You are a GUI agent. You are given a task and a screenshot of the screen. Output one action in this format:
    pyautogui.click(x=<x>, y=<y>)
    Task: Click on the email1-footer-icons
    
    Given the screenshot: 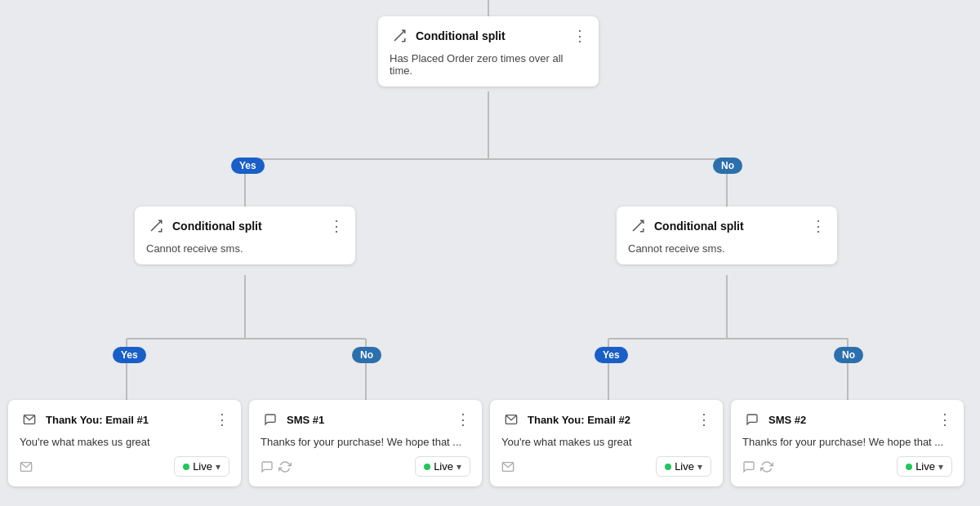 What is the action you would take?
    pyautogui.click(x=26, y=467)
    